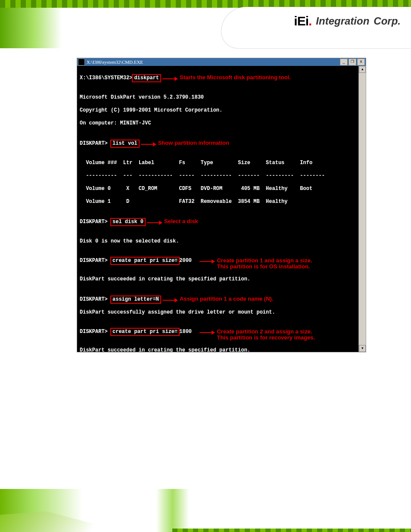  Describe the element at coordinates (265, 264) in the screenshot. I see `ann-create1: Create partition 1 and assign a size. Th…` at that location.